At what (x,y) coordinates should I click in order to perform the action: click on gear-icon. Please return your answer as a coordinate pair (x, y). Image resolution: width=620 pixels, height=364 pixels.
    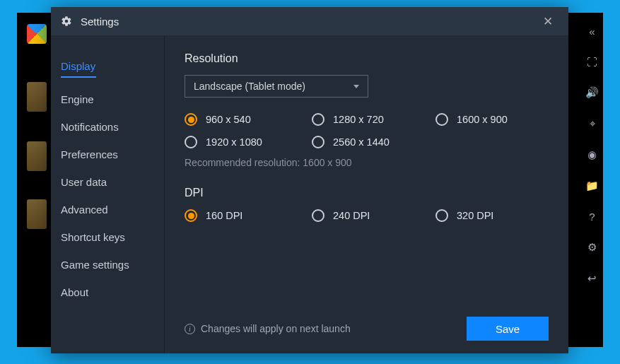
    Looking at the image, I should click on (66, 21).